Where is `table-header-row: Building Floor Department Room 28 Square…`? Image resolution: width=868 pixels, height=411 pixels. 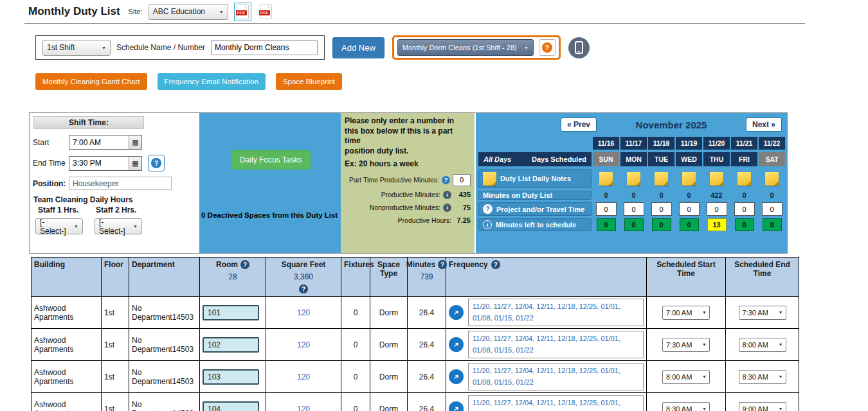
table-header-row: Building Floor Department Room 28 Square… is located at coordinates (415, 277).